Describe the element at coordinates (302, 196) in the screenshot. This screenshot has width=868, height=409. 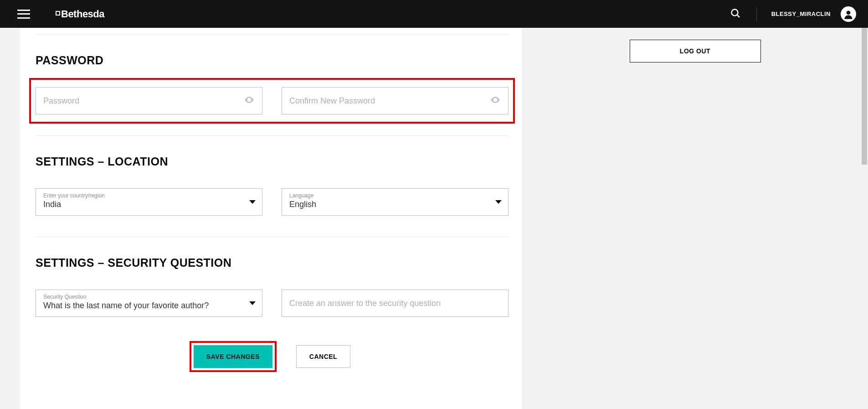
I see `language-label: Language` at that location.